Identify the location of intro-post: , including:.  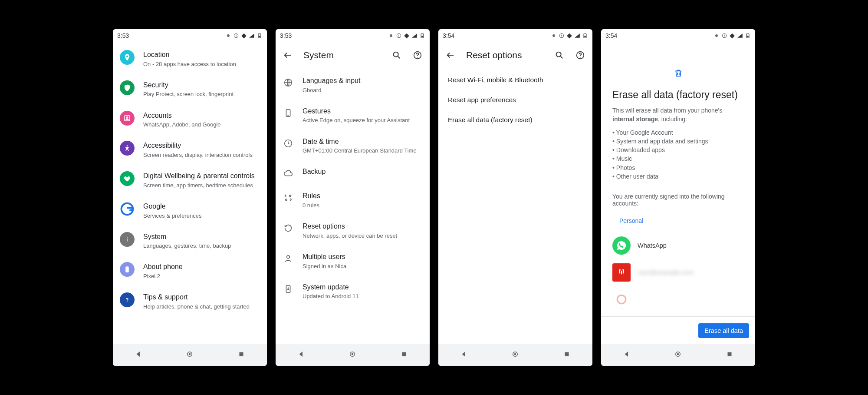
(673, 119).